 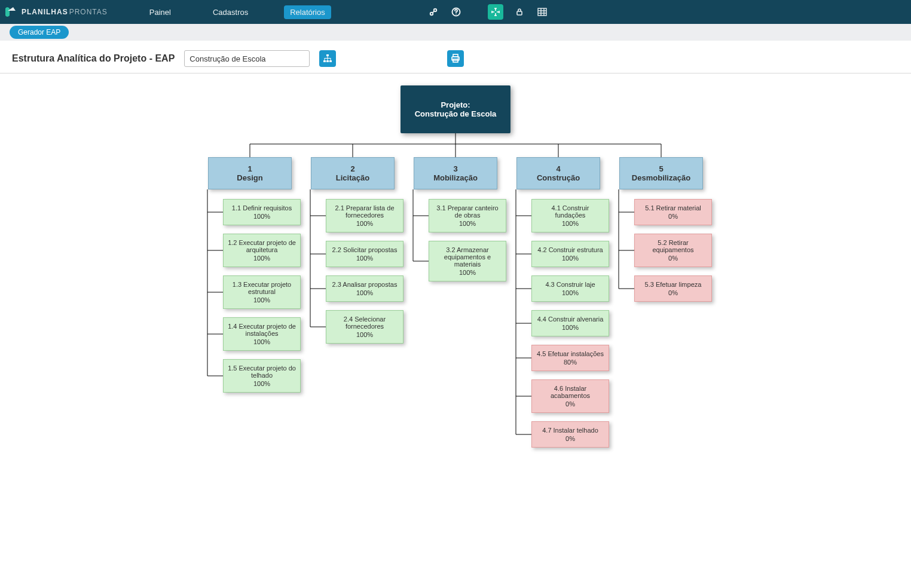 I want to click on link-icon, so click(x=433, y=12).